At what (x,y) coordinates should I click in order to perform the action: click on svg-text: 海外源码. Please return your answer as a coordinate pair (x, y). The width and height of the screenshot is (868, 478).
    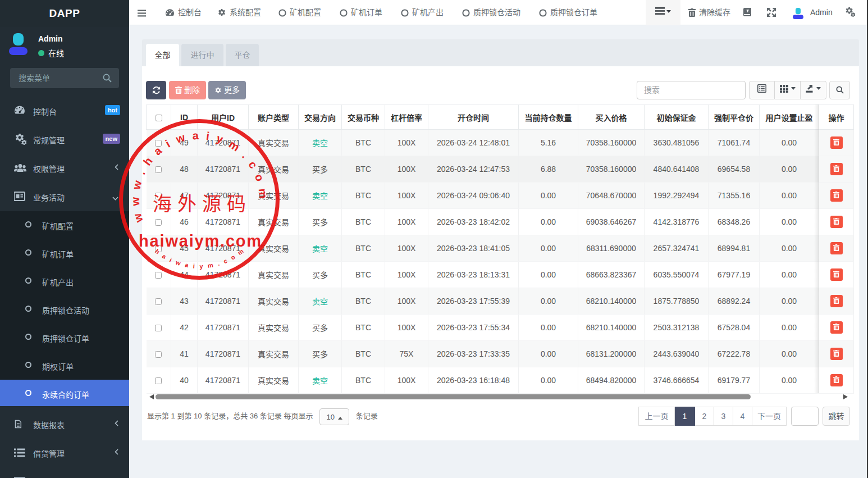
    Looking at the image, I should click on (202, 204).